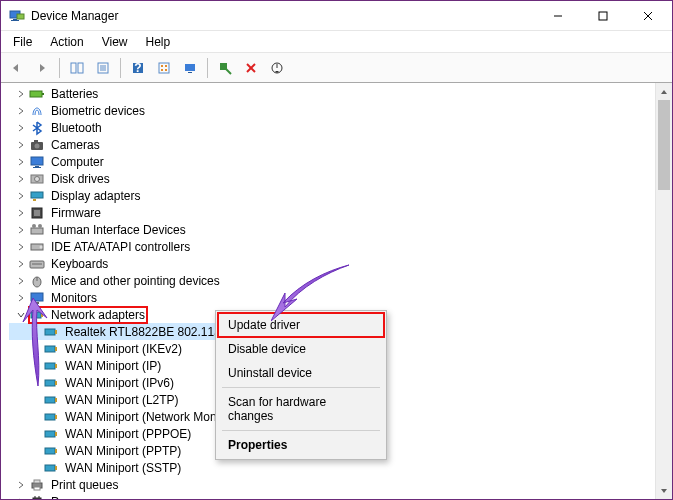  I want to click on scrollbar-thumb, so click(664, 145).